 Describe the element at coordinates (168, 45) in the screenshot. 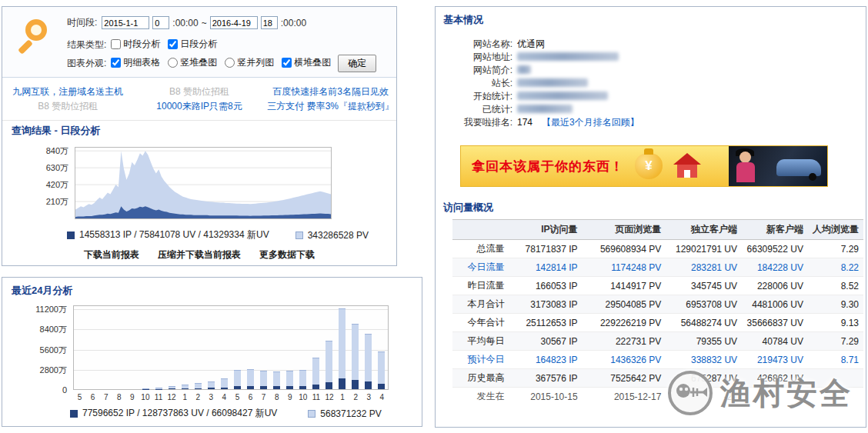

I see `result-type-options: 时段分析日段分析` at that location.